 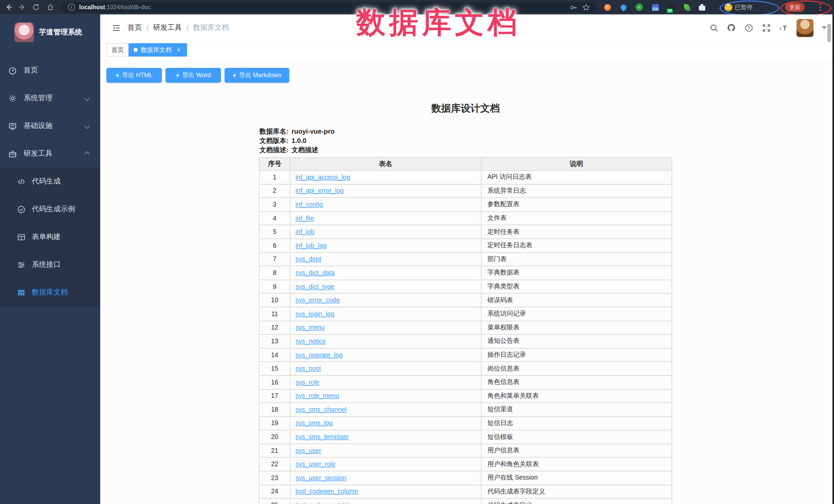 What do you see at coordinates (308, 368) in the screenshot?
I see `table-name-link: sys_post` at bounding box center [308, 368].